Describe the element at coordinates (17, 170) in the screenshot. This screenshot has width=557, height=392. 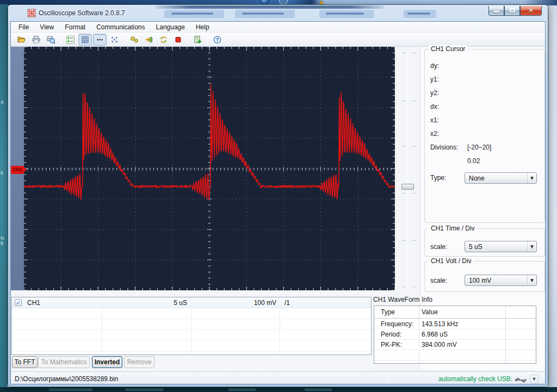
I see `channel-marker-ch1: CH1` at that location.